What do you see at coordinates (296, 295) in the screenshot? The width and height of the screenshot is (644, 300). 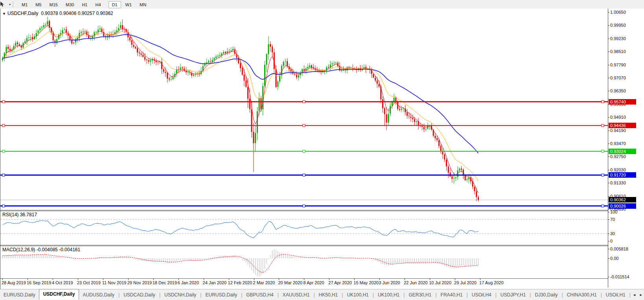 I see `chart-tab-xauusd-h1: XAUUSD,H1` at bounding box center [296, 295].